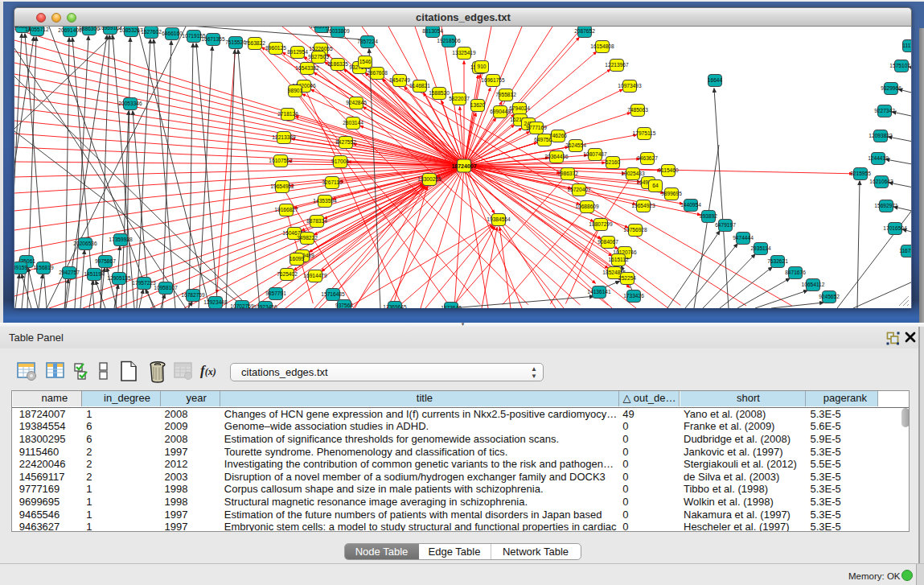 The image size is (924, 585). I want to click on svg-text: 12213389, so click(284, 137).